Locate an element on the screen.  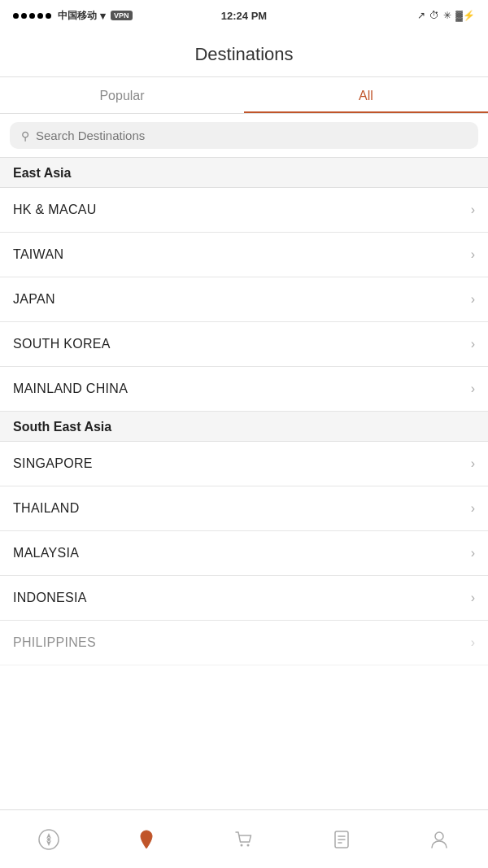
list-item-south-korea: SOUTH KOREA › is located at coordinates (244, 345).